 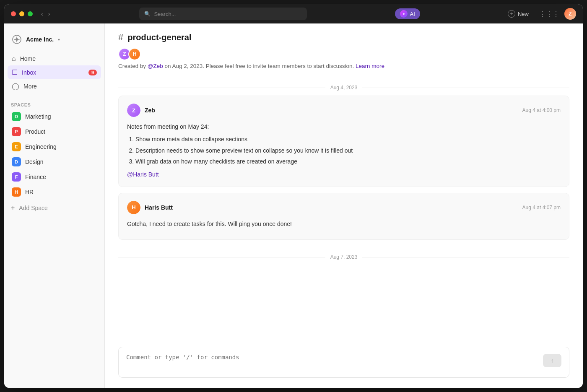 What do you see at coordinates (17, 39) in the screenshot?
I see `workspace-logo` at bounding box center [17, 39].